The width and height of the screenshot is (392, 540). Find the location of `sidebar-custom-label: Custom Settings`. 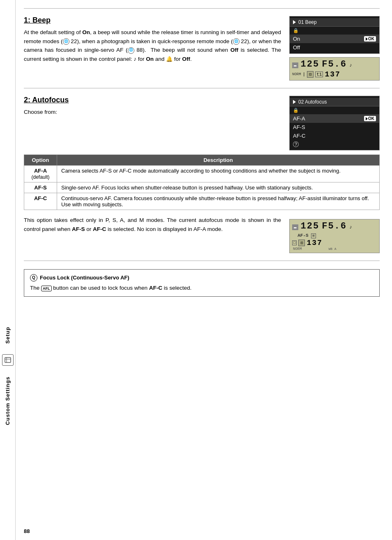

sidebar-custom-label: Custom Settings is located at coordinates (7, 401).